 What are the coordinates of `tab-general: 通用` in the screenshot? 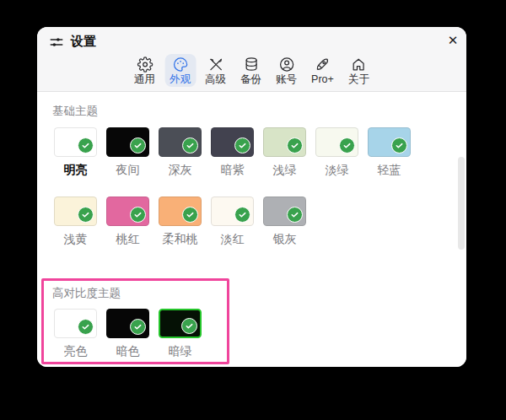 It's located at (145, 71).